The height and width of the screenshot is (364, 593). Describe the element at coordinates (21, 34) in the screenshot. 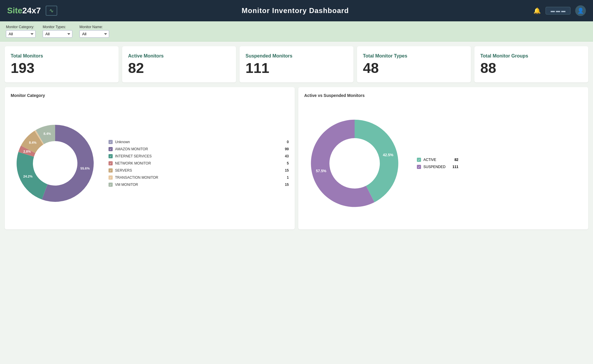

I see `category-filter-select: All` at that location.